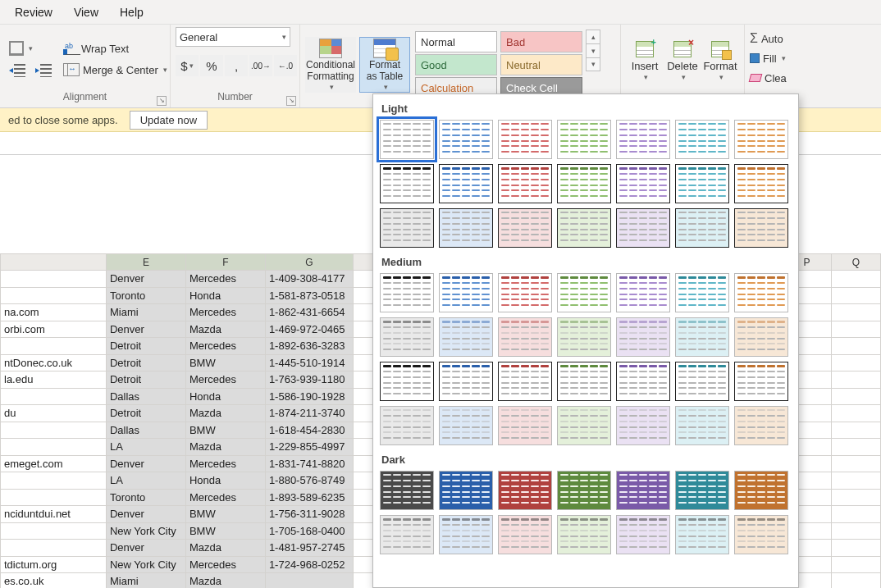 The image size is (881, 588). Describe the element at coordinates (146, 397) in the screenshot. I see `cell: Dallas` at that location.